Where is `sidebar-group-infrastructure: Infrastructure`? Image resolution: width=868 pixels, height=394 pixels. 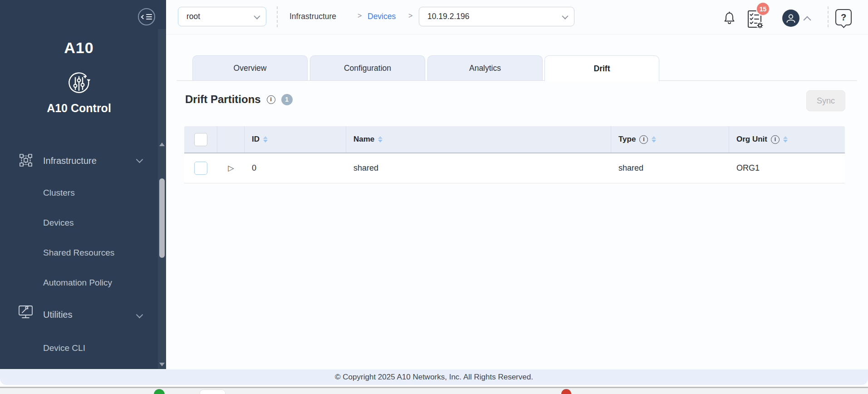 sidebar-group-infrastructure: Infrastructure is located at coordinates (79, 161).